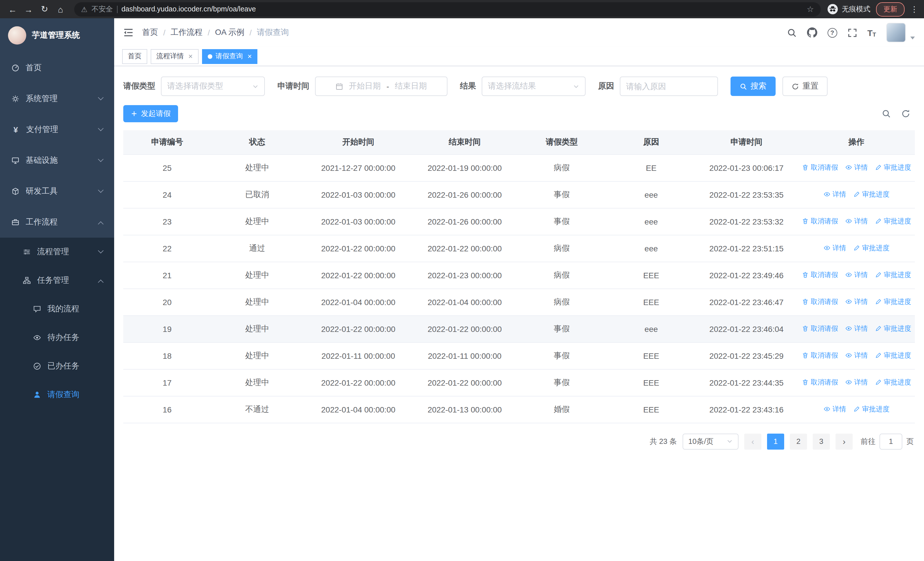 This screenshot has width=924, height=561. I want to click on app-logo: 芋道管理系统, so click(57, 35).